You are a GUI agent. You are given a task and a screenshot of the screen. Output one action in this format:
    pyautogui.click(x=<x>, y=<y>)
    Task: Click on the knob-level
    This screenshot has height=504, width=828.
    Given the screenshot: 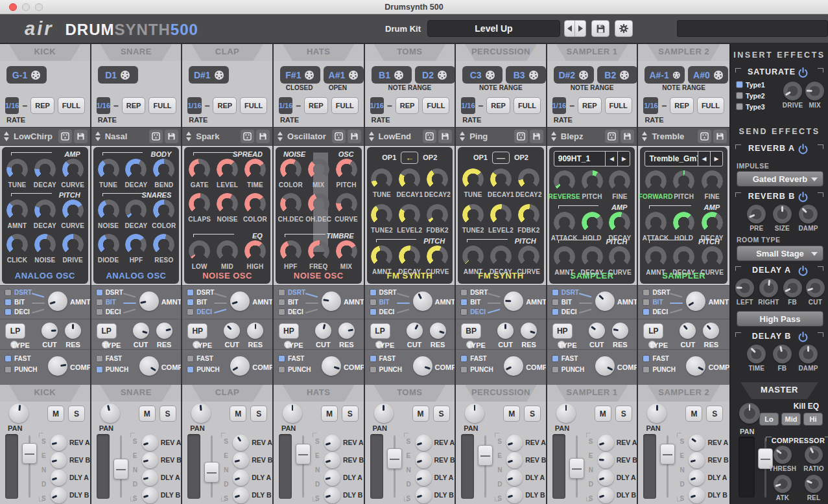 What is the action you would take?
    pyautogui.click(x=227, y=170)
    